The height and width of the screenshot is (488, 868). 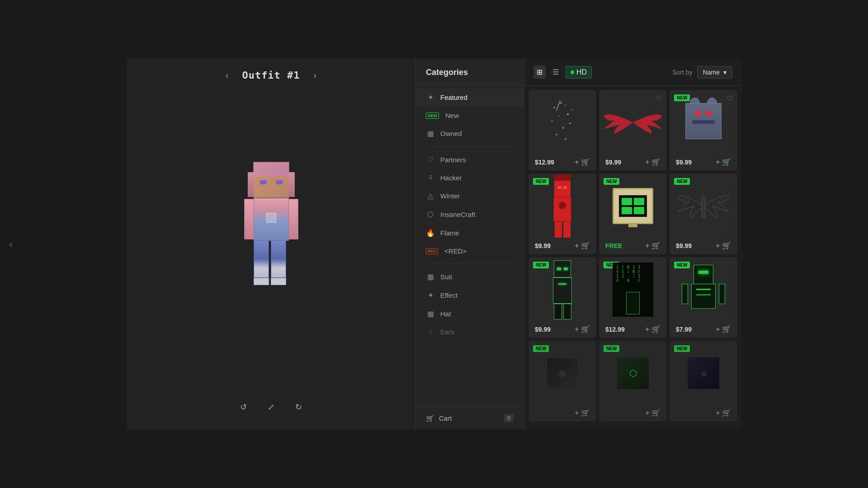 What do you see at coordinates (430, 332) in the screenshot?
I see `ears-icon: ⌇⌇` at bounding box center [430, 332].